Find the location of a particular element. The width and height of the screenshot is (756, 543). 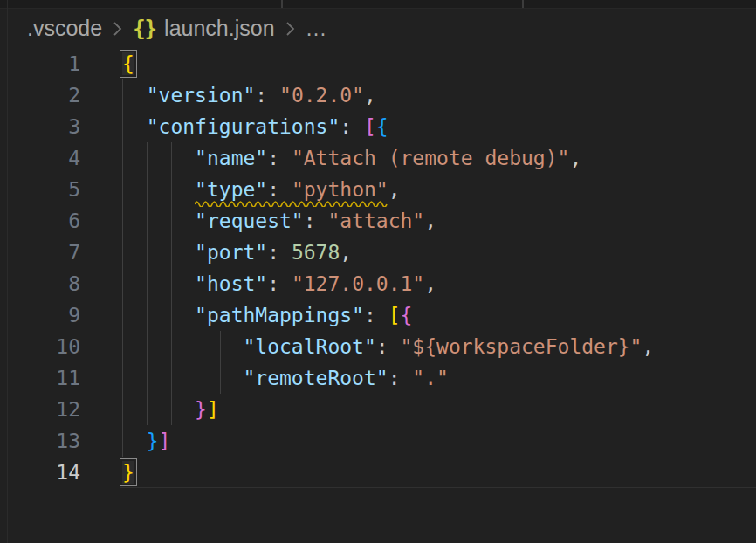

token: "port" is located at coordinates (230, 252).